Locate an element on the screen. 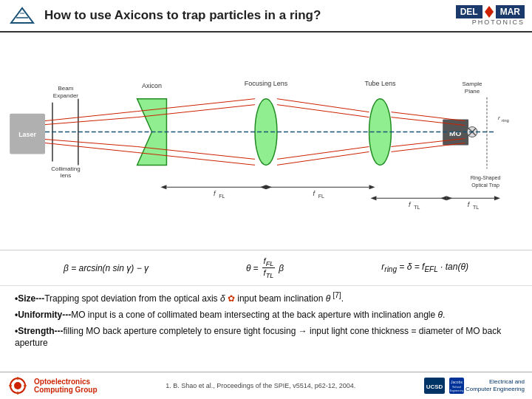 The image size is (532, 399). equation-1: β = arcsin(n sin γ) − γ is located at coordinates (106, 268).